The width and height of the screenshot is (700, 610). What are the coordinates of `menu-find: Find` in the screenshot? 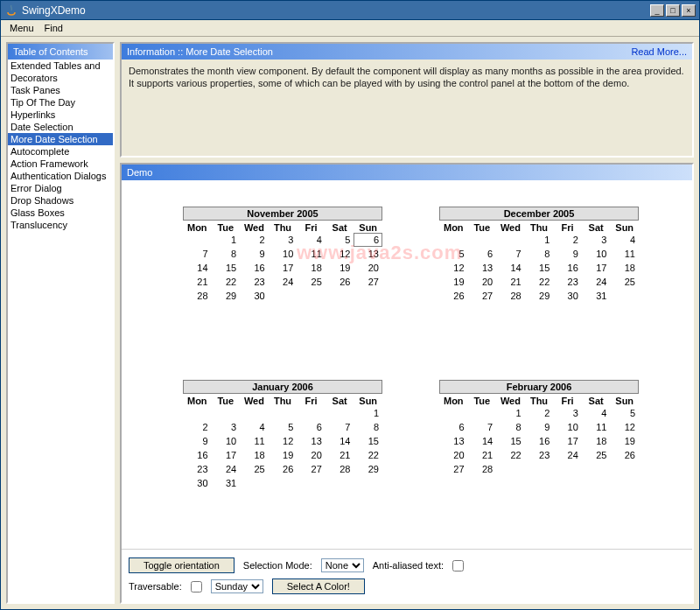 It's located at (54, 28).